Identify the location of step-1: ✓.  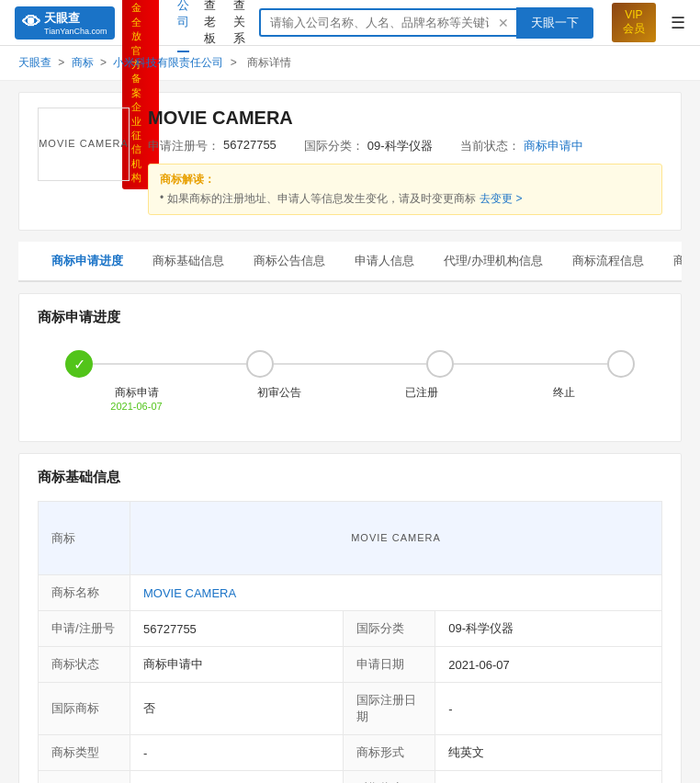
(79, 364).